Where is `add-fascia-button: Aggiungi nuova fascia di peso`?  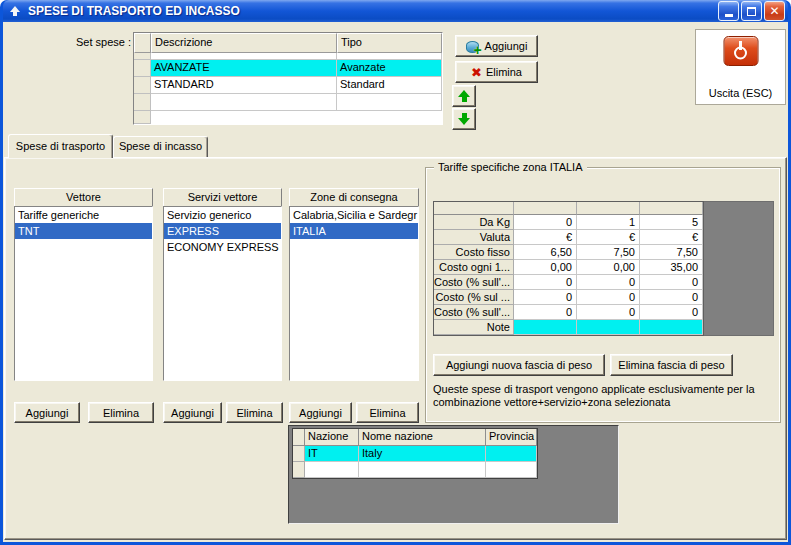 add-fascia-button: Aggiungi nuova fascia di peso is located at coordinates (519, 365).